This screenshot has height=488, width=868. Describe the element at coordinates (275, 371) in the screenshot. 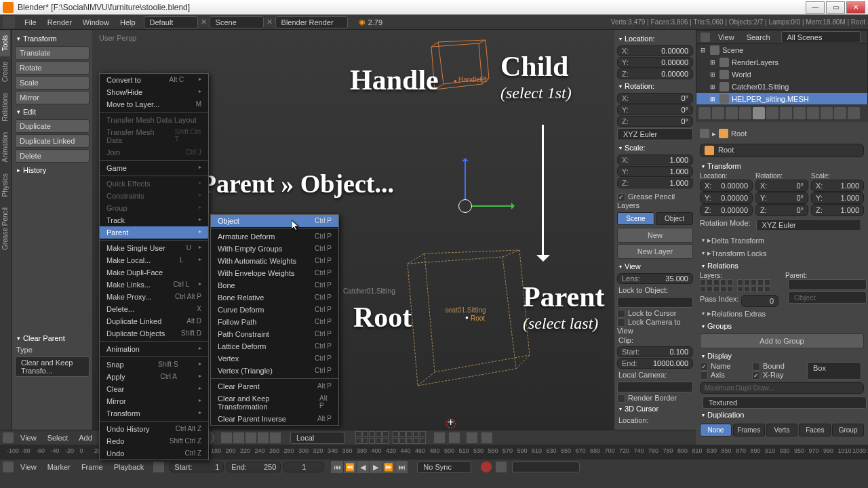

I see `menu-item-vertex-triangle-: Vertex (Triangle)Ctrl P` at that location.